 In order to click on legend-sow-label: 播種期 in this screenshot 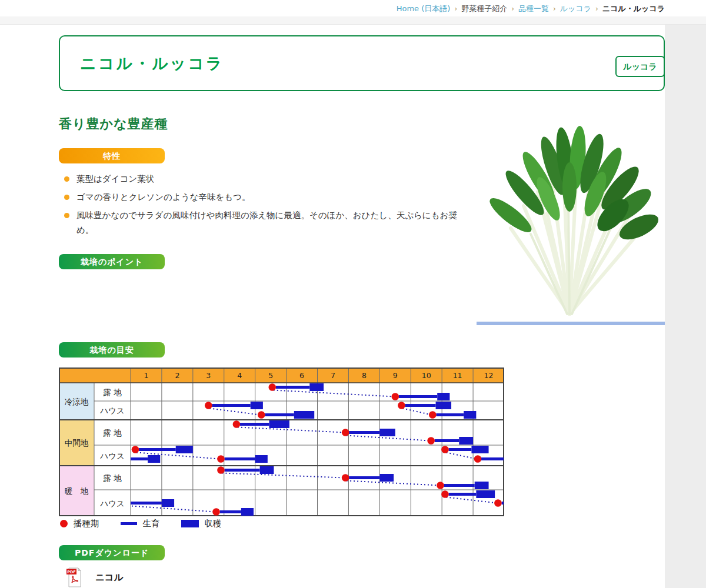, I will do `click(86, 523)`.